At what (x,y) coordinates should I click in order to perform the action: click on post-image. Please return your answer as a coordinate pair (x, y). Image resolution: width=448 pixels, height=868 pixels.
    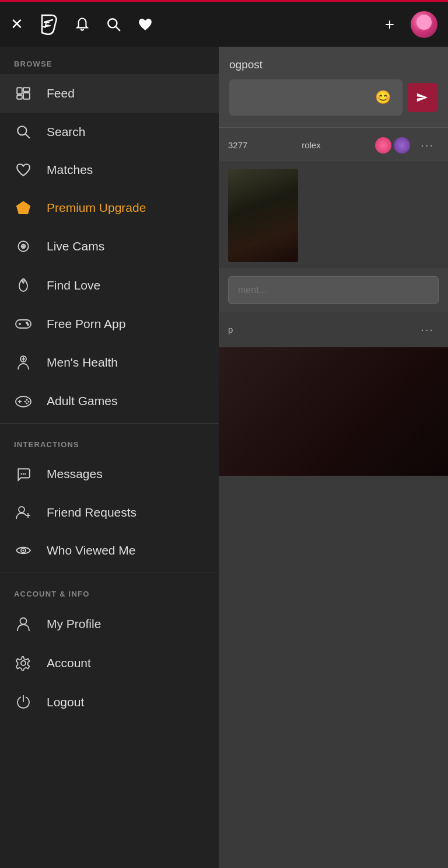
    Looking at the image, I should click on (263, 215).